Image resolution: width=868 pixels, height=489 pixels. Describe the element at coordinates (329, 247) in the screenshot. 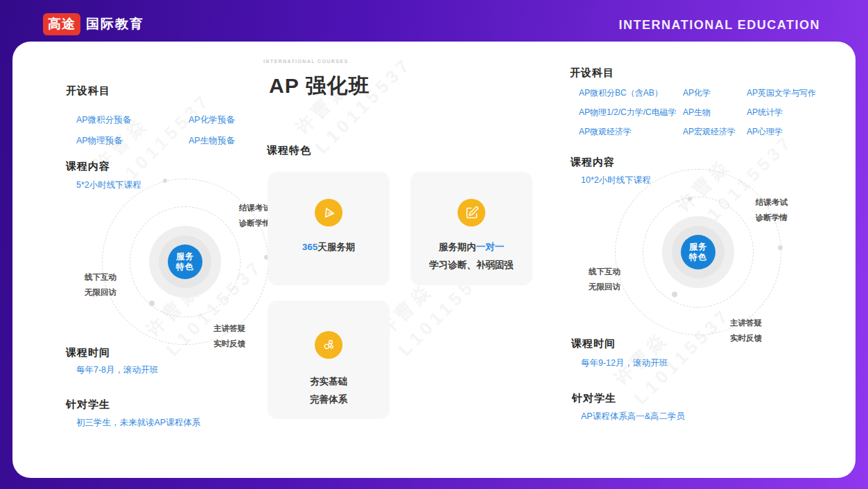

I see `feature-card-text: 365天服务期` at that location.